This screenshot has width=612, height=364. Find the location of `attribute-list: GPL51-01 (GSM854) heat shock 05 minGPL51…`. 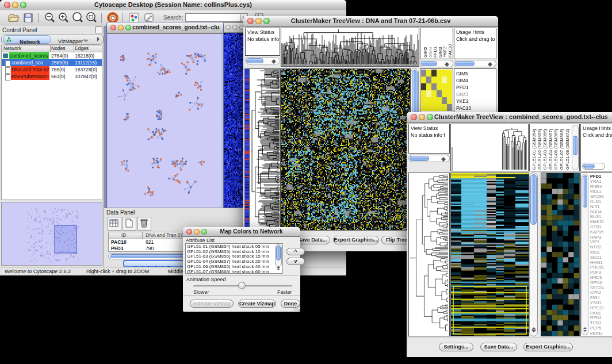

attribute-list: GPL51-01 (GSM854) heat shock 05 minGPL51… is located at coordinates (234, 259).